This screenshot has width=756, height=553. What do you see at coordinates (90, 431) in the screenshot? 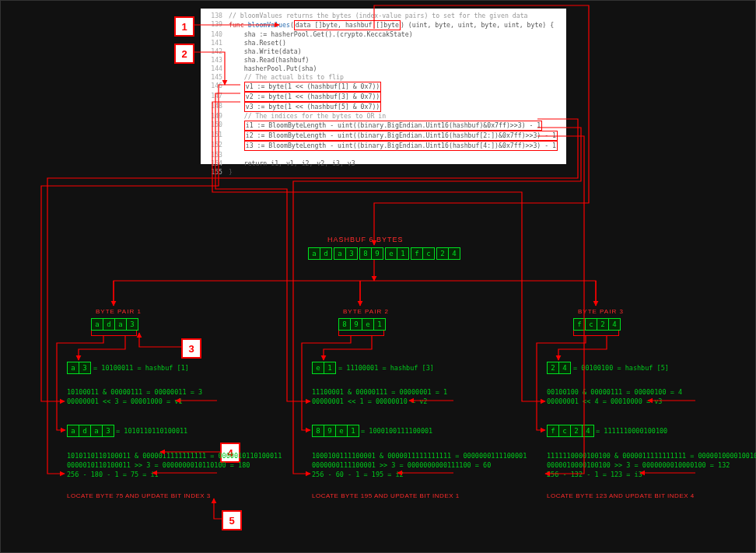
I see `col1-full: ada3` at bounding box center [90, 431].